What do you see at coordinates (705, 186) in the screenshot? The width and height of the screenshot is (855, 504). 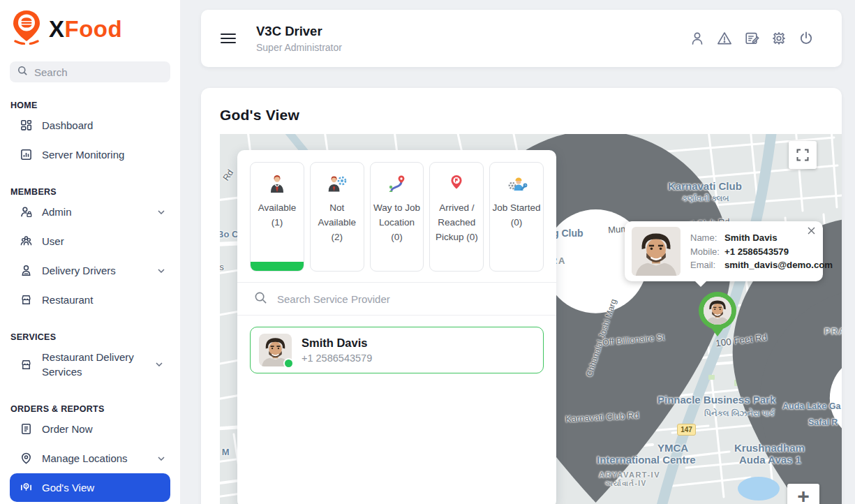 I see `map-label: Karnavati Club` at bounding box center [705, 186].